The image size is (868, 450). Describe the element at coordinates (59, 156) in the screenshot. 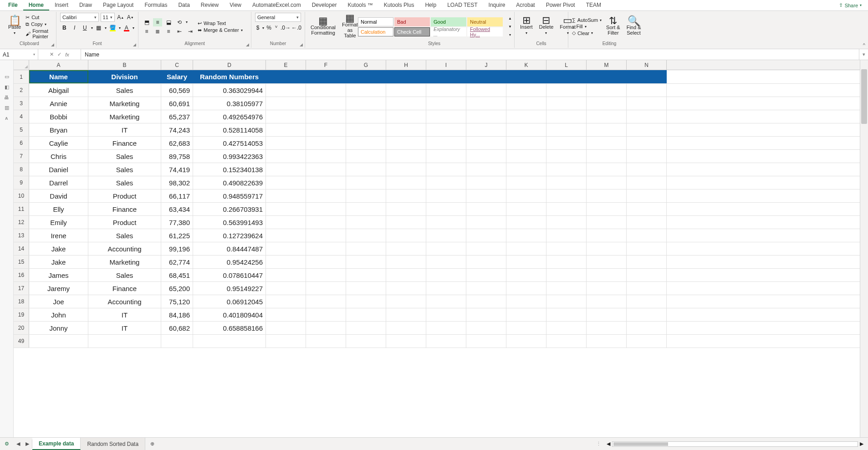

I see `cell: Chris` at that location.